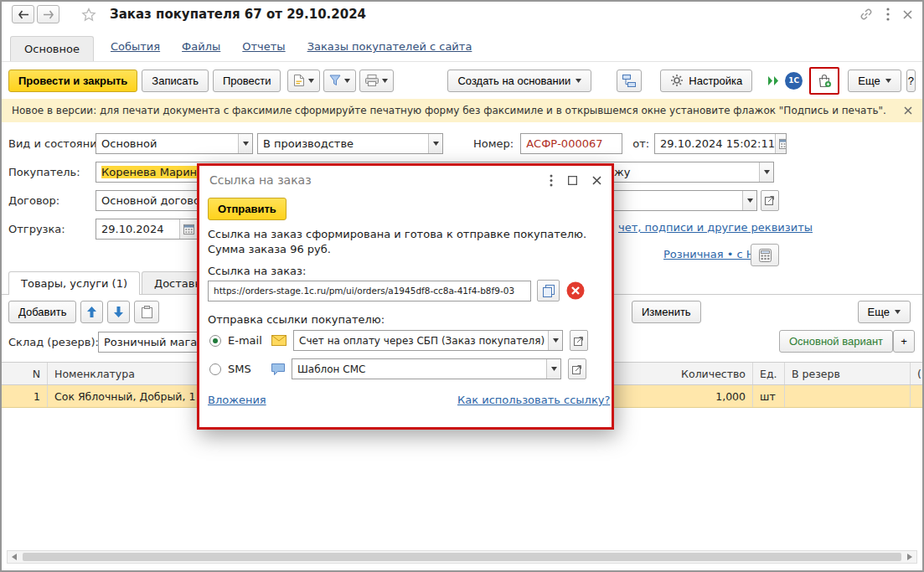  What do you see at coordinates (836, 342) in the screenshot?
I see `variant-button: Основной вариант` at bounding box center [836, 342].